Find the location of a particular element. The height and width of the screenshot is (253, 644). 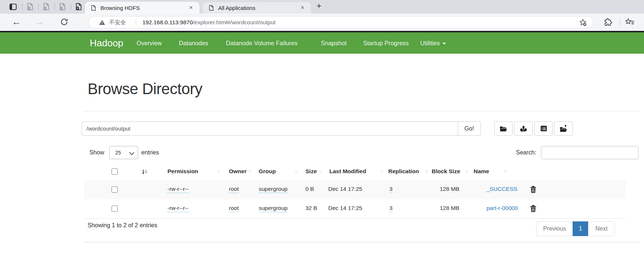

closed-document-icon-dark is located at coordinates (78, 7).